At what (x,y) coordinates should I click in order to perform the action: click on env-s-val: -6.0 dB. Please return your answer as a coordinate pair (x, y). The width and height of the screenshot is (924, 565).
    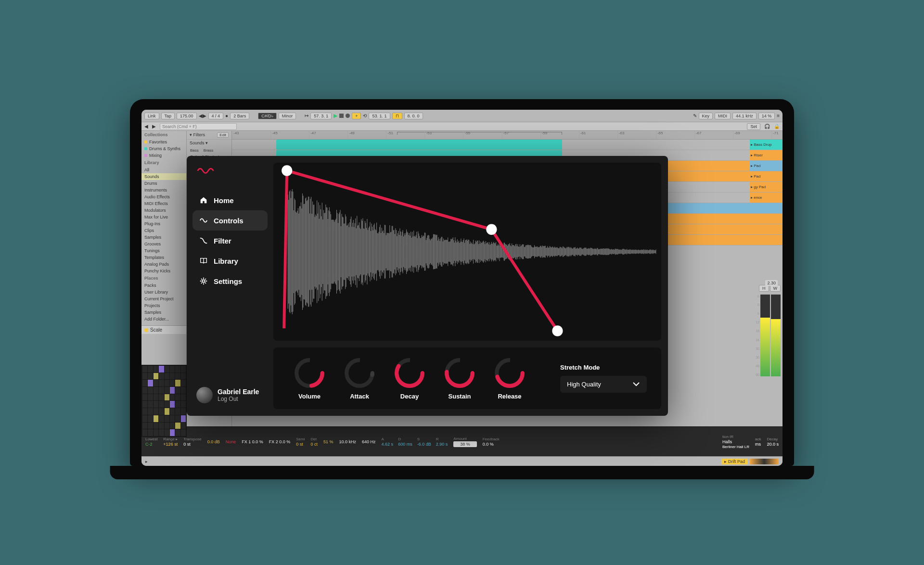
    Looking at the image, I should click on (424, 444).